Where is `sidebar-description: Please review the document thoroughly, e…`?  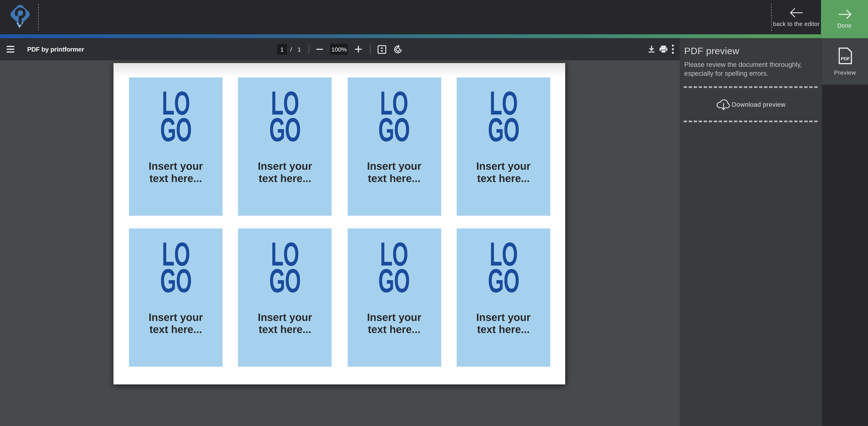 sidebar-description: Please review the document thoroughly, e… is located at coordinates (751, 69).